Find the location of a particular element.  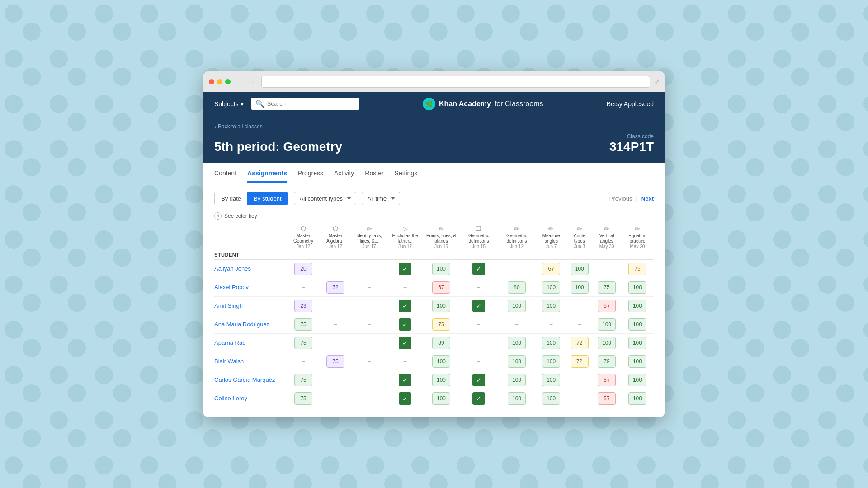

score-td-4-1: – is located at coordinates (335, 343).